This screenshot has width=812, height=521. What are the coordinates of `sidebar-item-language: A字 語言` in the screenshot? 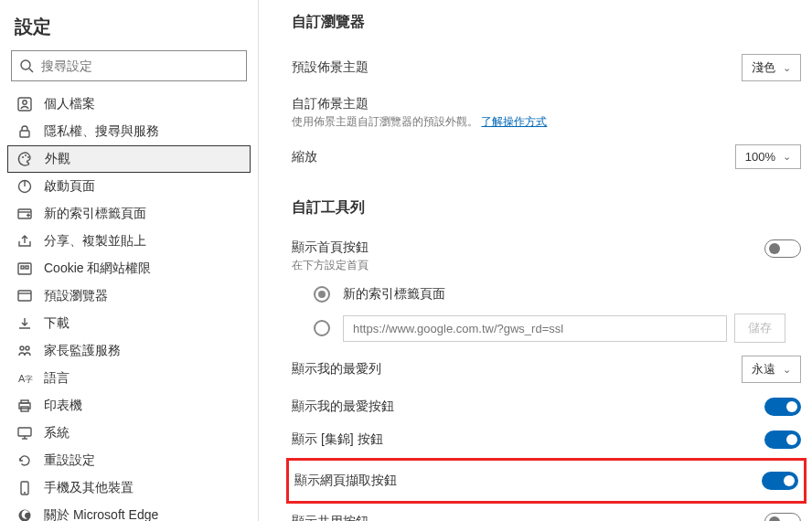 It's located at (129, 378).